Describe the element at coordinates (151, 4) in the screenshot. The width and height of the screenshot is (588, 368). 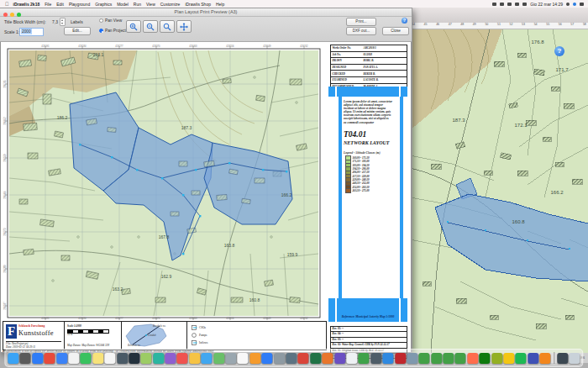
I see `menu-item-view: View` at that location.